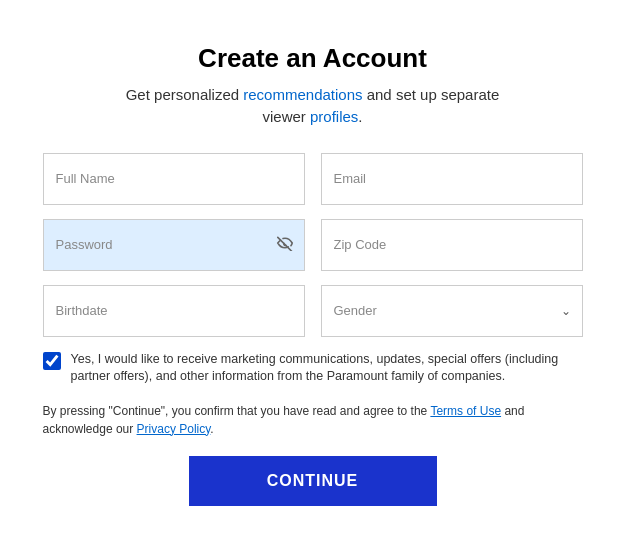 The image size is (625, 538). Describe the element at coordinates (313, 58) in the screenshot. I see `page-title: Create an Account` at that location.